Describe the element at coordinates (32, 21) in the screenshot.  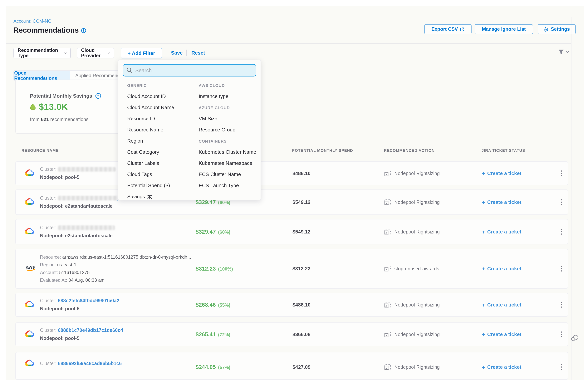
I see `breadcrumb: Account: CCM-NG` at that location.